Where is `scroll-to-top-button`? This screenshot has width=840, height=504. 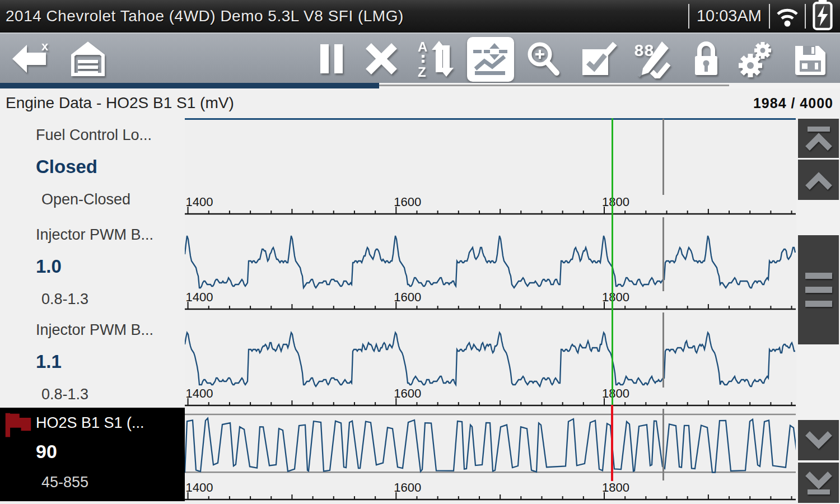 scroll-to-top-button is located at coordinates (819, 138).